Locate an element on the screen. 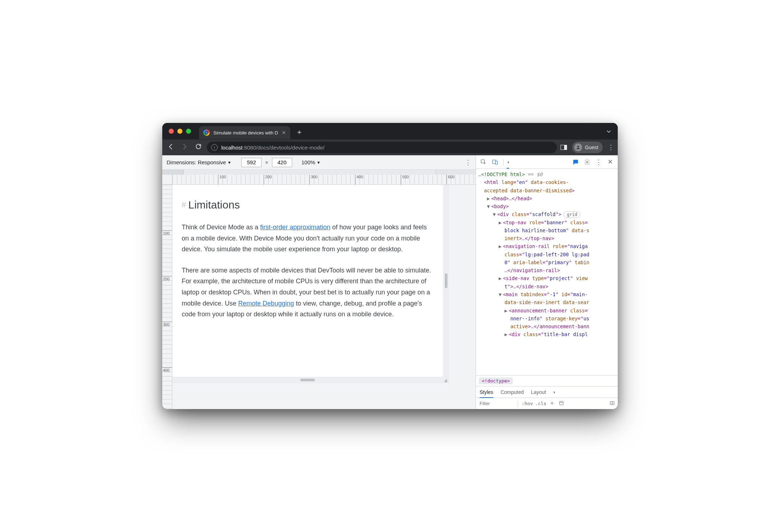  feedback-icon is located at coordinates (576, 162).